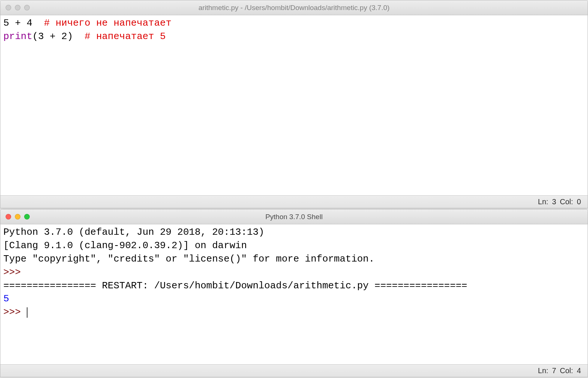  Describe the element at coordinates (18, 217) in the screenshot. I see `shell-traffic-lights` at that location.